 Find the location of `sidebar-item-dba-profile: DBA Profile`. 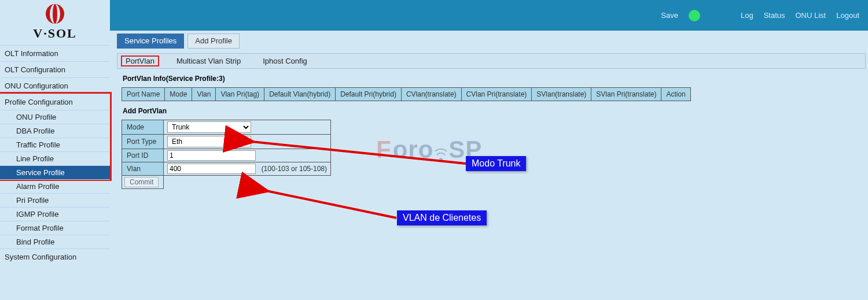

sidebar-item-dba-profile: DBA Profile is located at coordinates (55, 131).